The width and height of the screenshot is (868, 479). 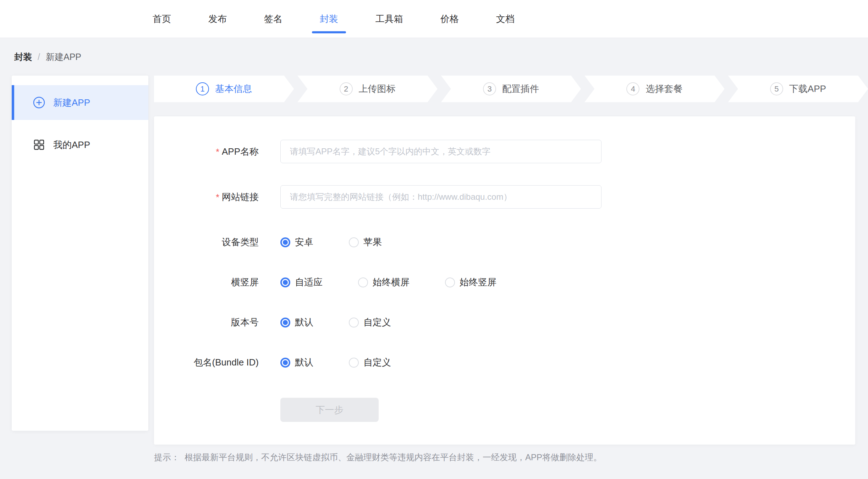 What do you see at coordinates (471, 282) in the screenshot?
I see `radio-always-portrait: 始终竖屏` at bounding box center [471, 282].